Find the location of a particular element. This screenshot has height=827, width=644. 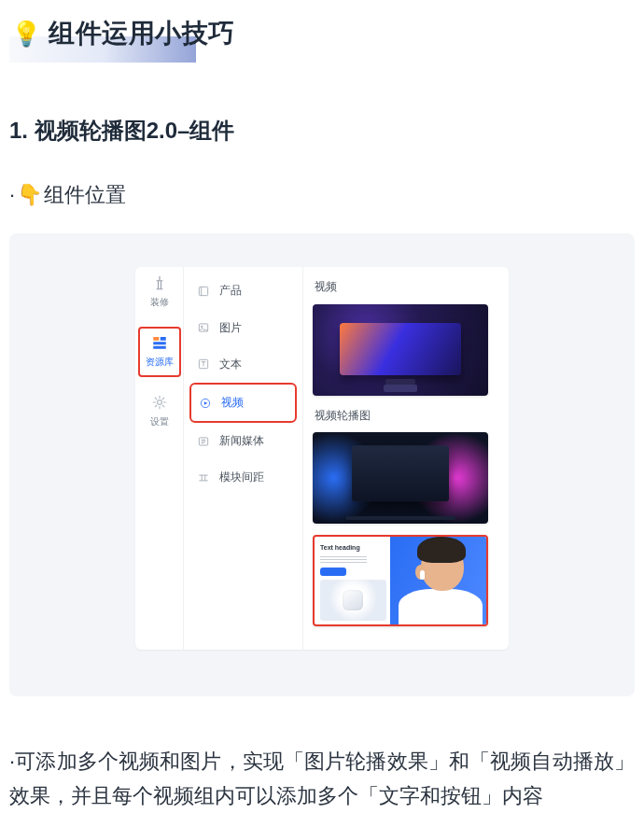

left-rail: 装修 资源库 设置 is located at coordinates (160, 458).